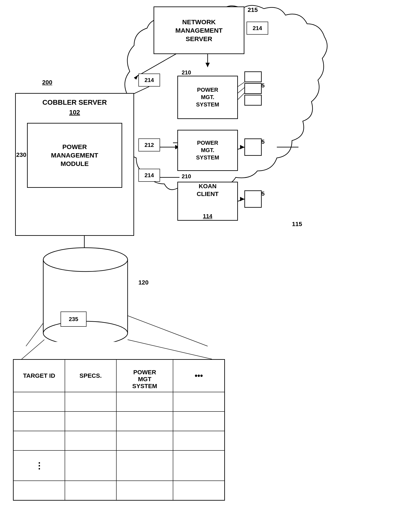 The image size is (420, 532). I want to click on table-header-row: TARGET ID SPECS. POWER MGT SYSTEM •••, so click(119, 376).